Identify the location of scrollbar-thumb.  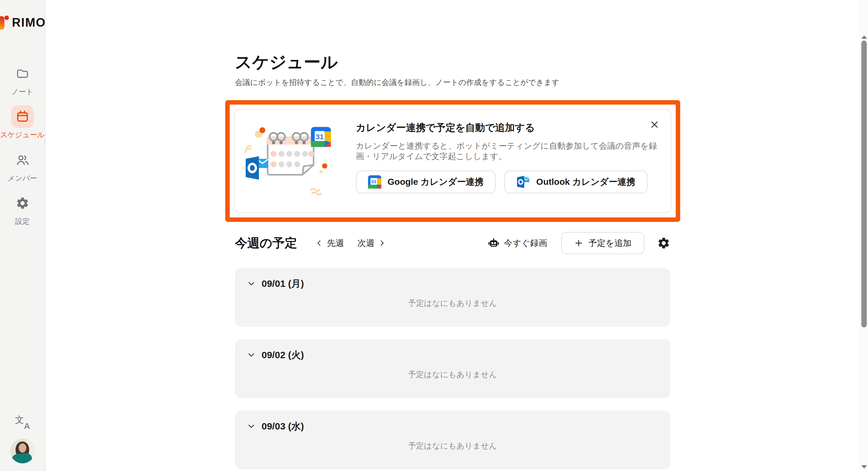
(864, 184).